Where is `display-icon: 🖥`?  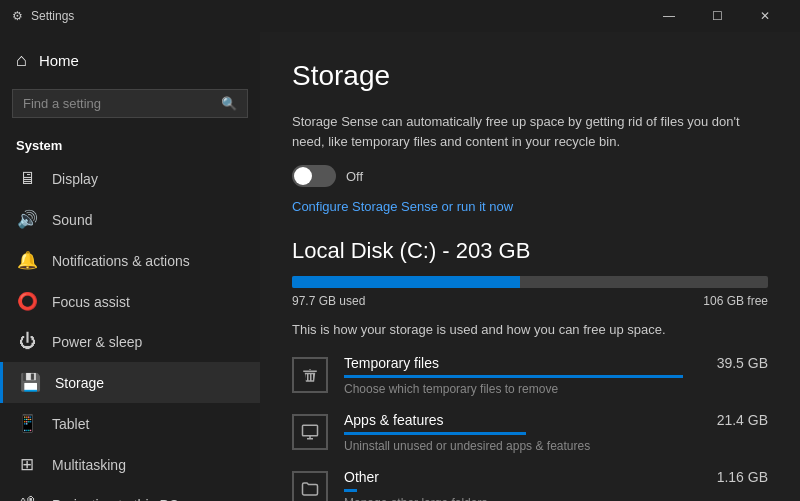
display-icon: 🖥 is located at coordinates (27, 179).